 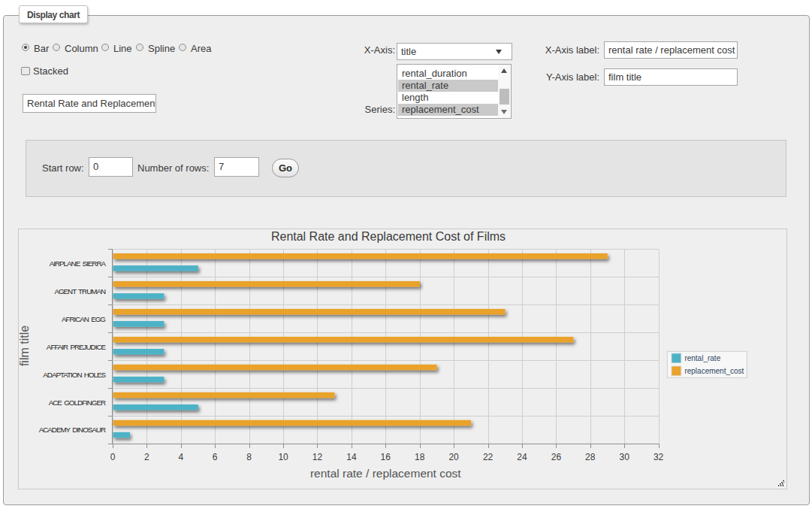 I want to click on svg-text: 26, so click(x=557, y=457).